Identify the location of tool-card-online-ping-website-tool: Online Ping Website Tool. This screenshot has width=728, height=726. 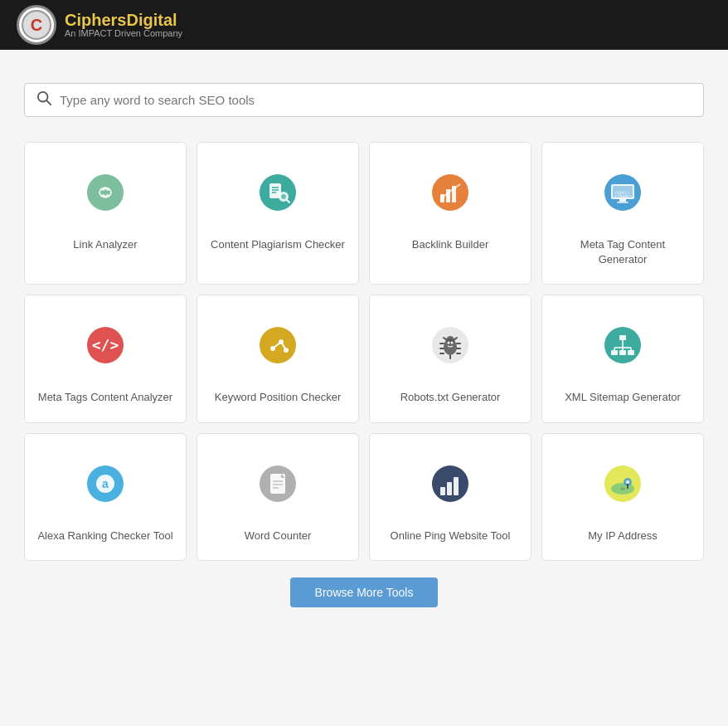
(450, 497).